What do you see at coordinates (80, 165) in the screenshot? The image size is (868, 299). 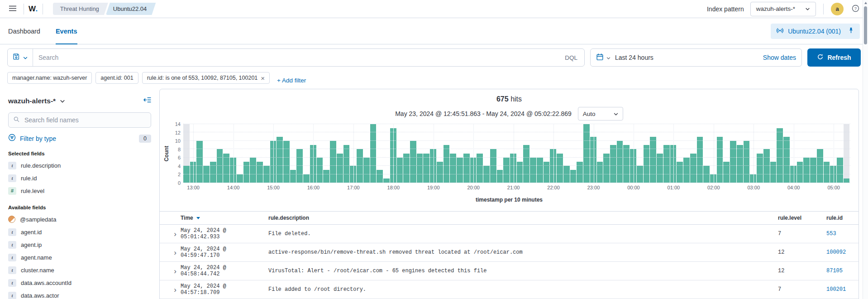 I see `field-item: trule.description` at bounding box center [80, 165].